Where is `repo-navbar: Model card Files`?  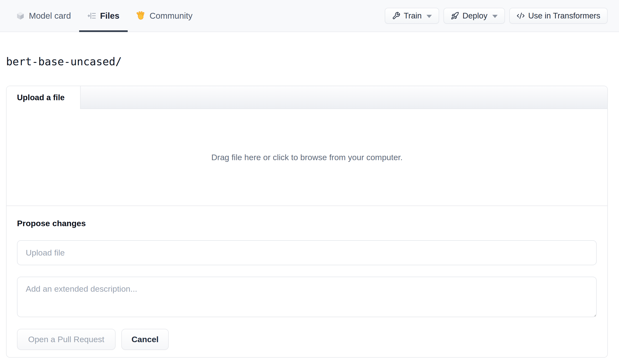
repo-navbar: Model card Files is located at coordinates (310, 16).